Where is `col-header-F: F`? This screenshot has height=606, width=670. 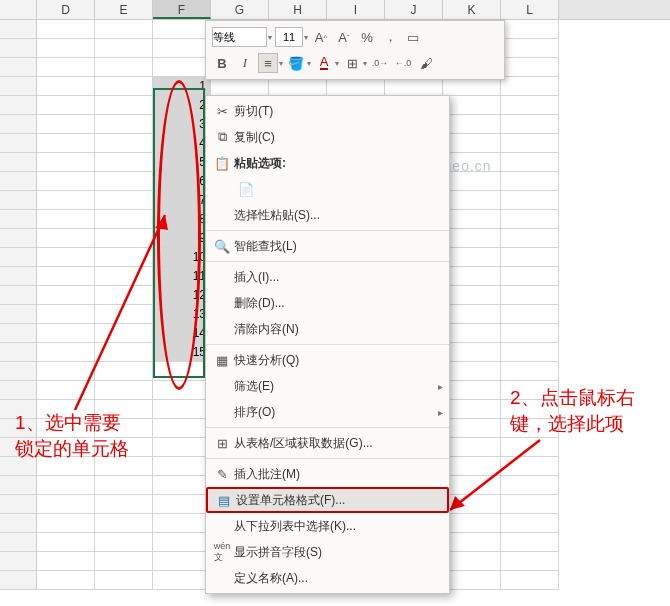 col-header-F: F is located at coordinates (182, 10).